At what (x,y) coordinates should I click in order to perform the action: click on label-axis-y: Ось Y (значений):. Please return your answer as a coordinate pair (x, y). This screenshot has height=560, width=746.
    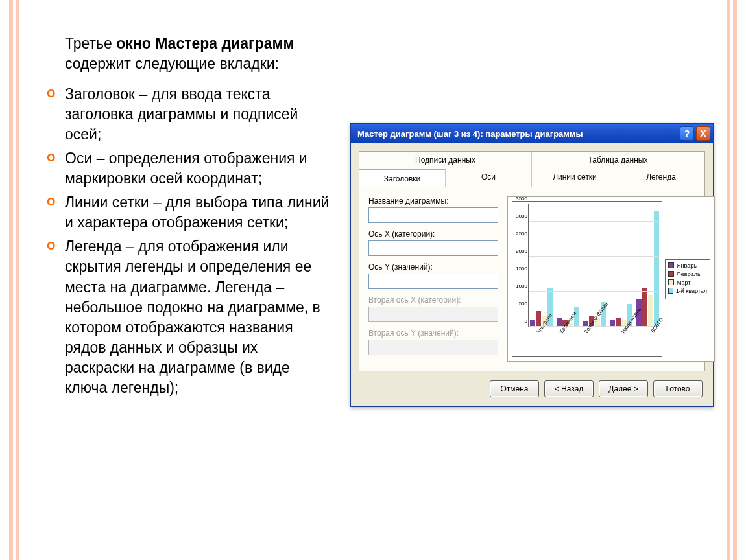
    Looking at the image, I should click on (433, 267).